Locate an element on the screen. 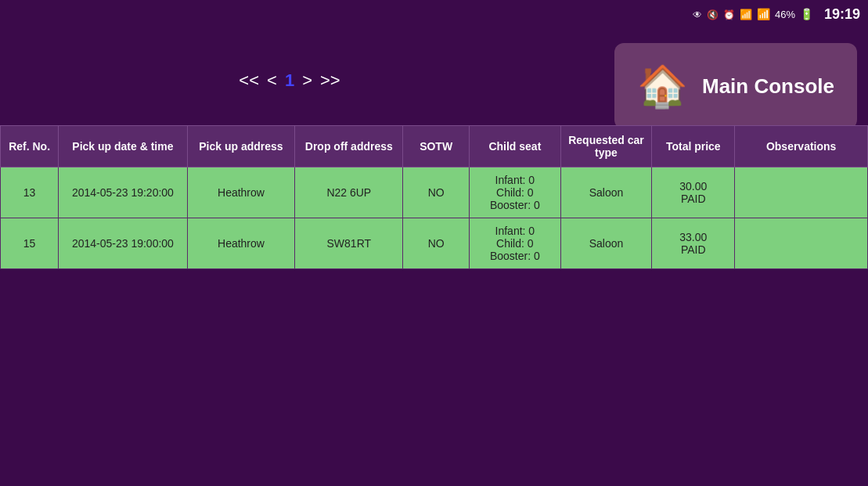 This screenshot has height=486, width=868. table-row: 132014-05-23 19:20:00HeathrowN22 6UPNOIn… is located at coordinates (434, 193).